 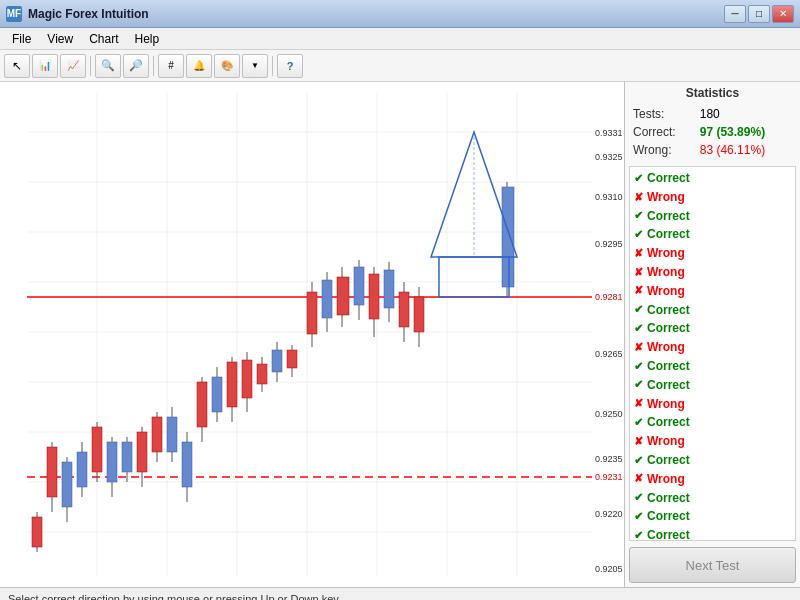 I want to click on statistics-header: Statistics, so click(x=712, y=93).